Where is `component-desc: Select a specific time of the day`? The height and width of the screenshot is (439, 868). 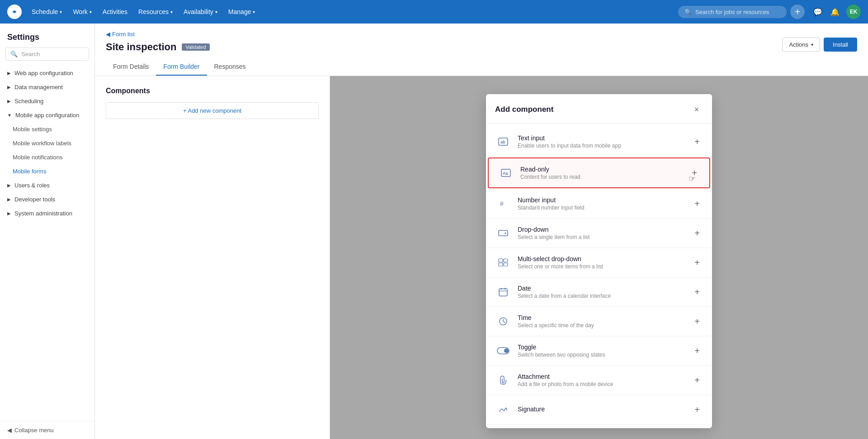
component-desc: Select a specific time of the day is located at coordinates (604, 325).